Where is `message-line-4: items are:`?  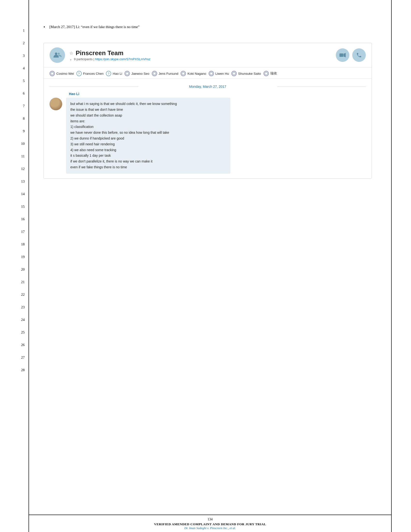
message-line-4: items are: is located at coordinates (148, 121).